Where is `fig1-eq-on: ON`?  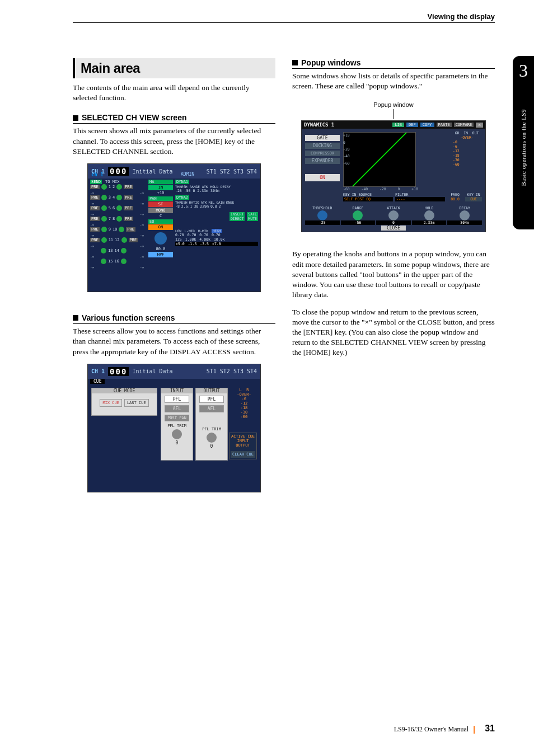
fig1-eq-on: ON is located at coordinates (161, 227).